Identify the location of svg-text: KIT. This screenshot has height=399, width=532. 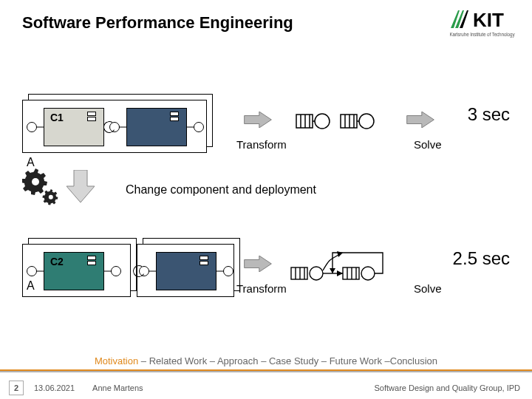
(488, 20).